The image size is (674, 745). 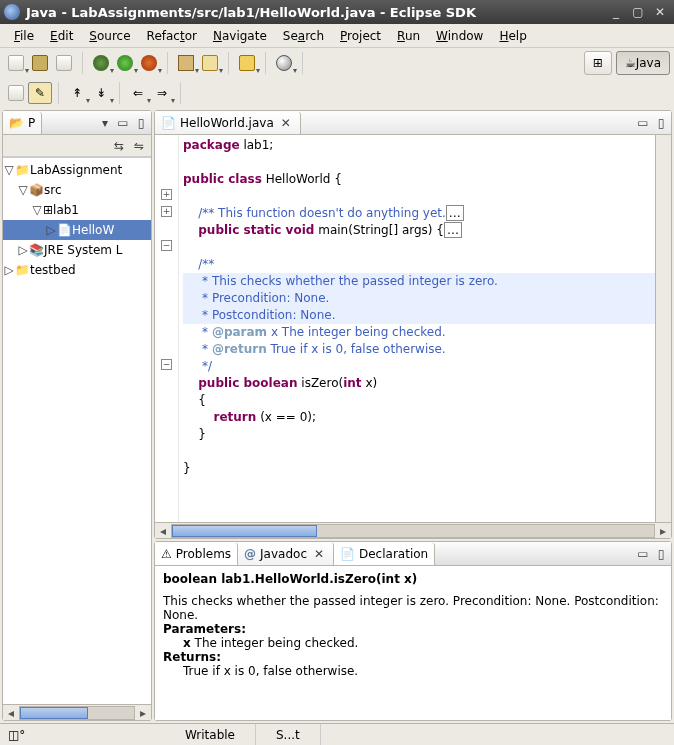 What do you see at coordinates (77, 123) in the screenshot?
I see `package-explorer-tabrow: 📂 P ▾ ▭ ▯` at bounding box center [77, 123].